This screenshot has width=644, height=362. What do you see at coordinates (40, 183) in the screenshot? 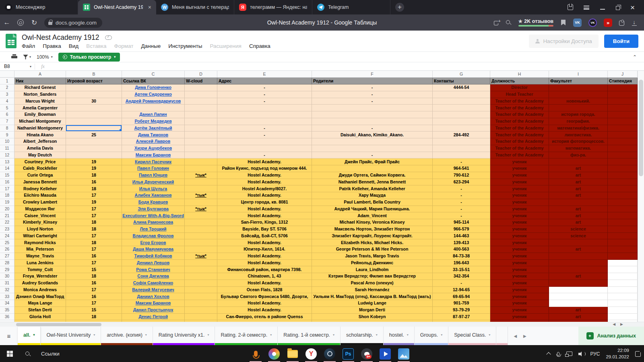
I see `cell-A16: Janessa Bennett` at bounding box center [40, 183].